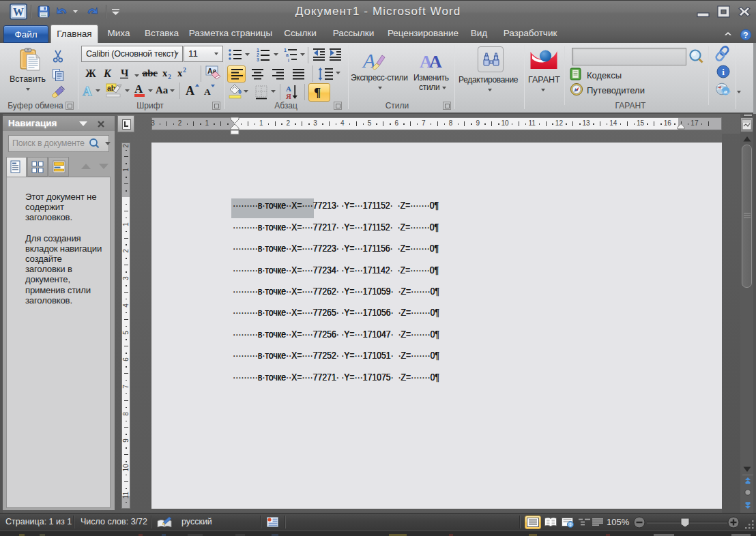 Image resolution: width=756 pixels, height=536 pixels. Describe the element at coordinates (289, 96) in the screenshot. I see `svg-text: Я` at that location.